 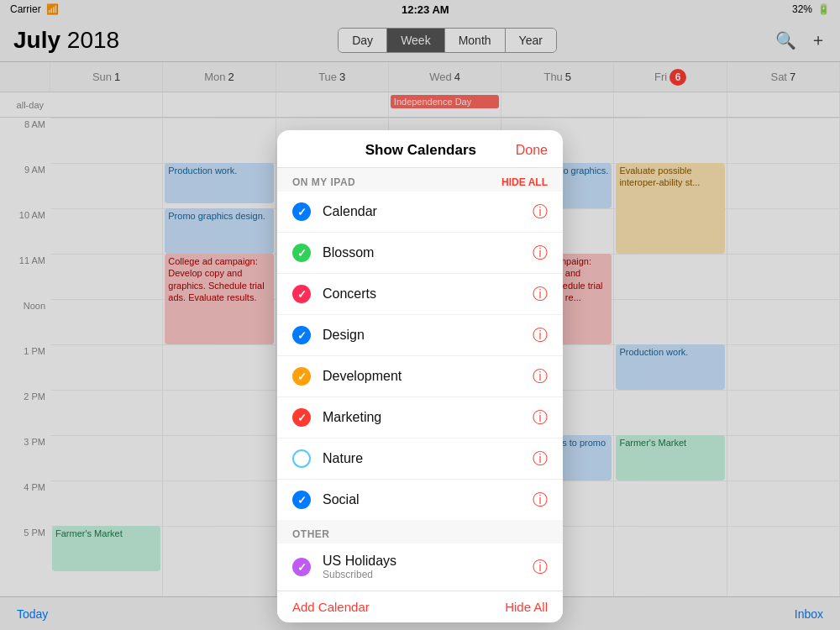 What do you see at coordinates (420, 459) in the screenshot?
I see `calendar-item: Natureⓘ` at bounding box center [420, 459].